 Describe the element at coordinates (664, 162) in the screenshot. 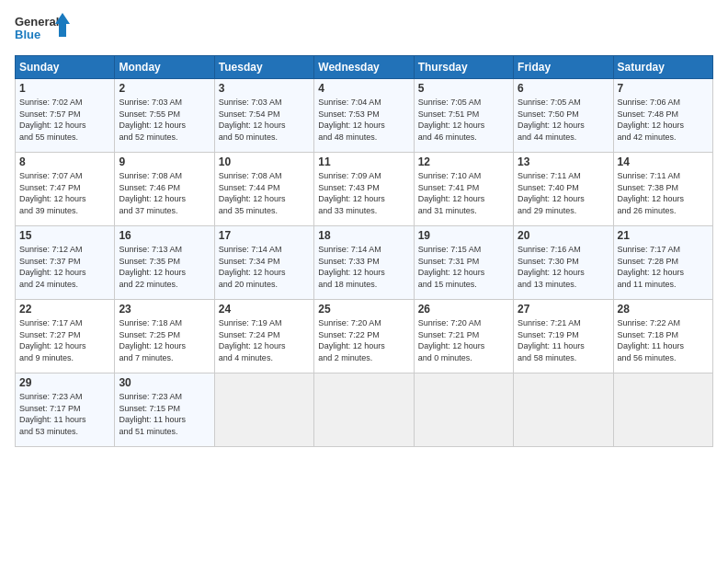

I see `day-number: 14` at that location.